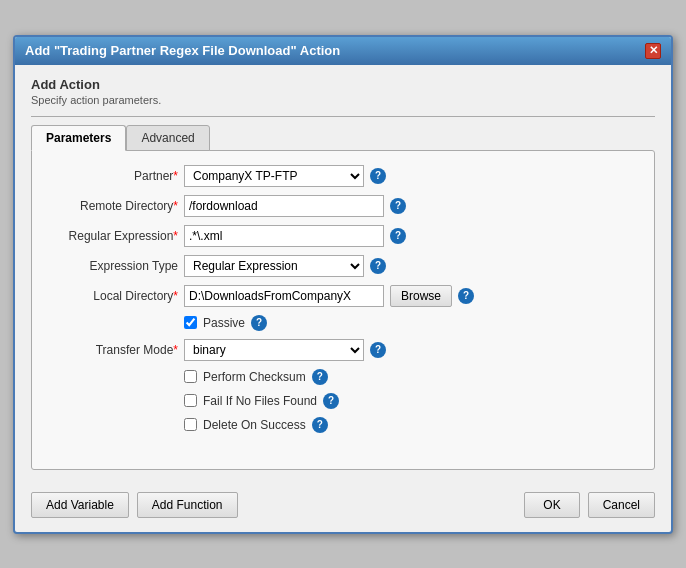 This screenshot has width=686, height=568. What do you see at coordinates (343, 176) in the screenshot?
I see `partner-row: Partner* CompanyX TP-FTP ?` at bounding box center [343, 176].